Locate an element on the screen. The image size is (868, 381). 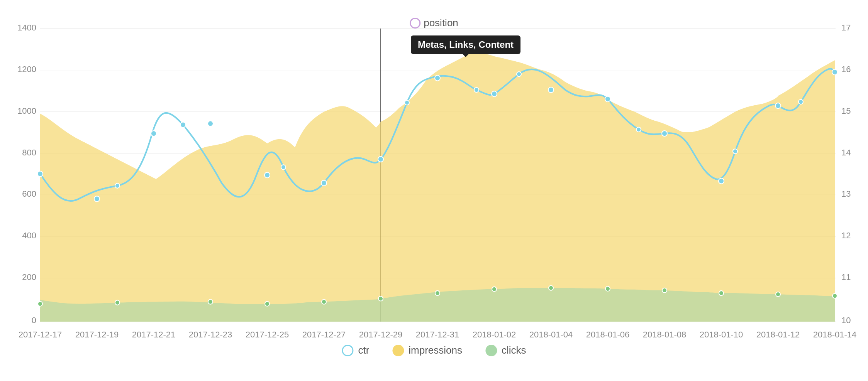
svg-text: 14 is located at coordinates (846, 152).